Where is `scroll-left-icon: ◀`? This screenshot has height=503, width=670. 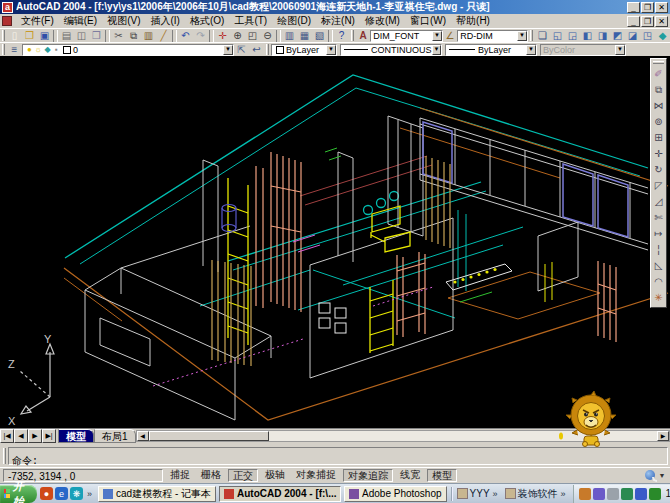 scroll-left-icon: ◀ is located at coordinates (143, 436).